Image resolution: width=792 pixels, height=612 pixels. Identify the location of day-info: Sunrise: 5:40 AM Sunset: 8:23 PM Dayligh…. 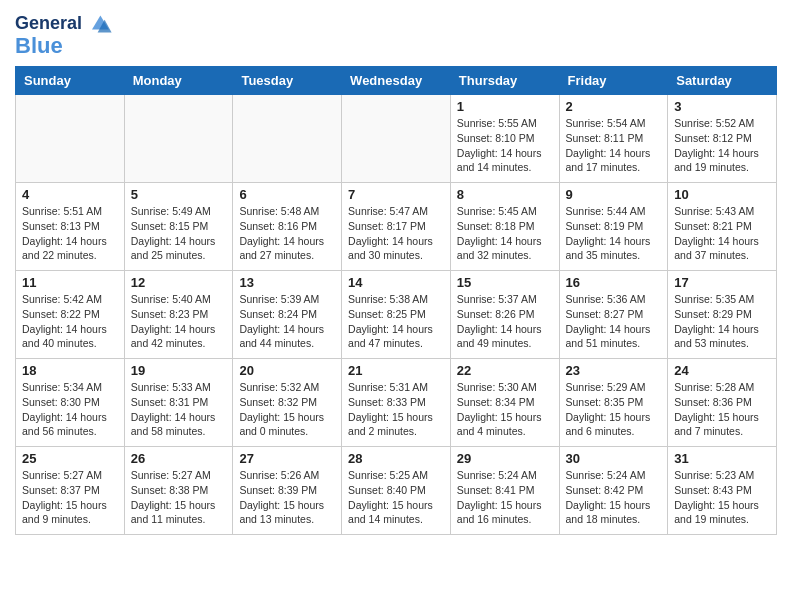
(179, 322).